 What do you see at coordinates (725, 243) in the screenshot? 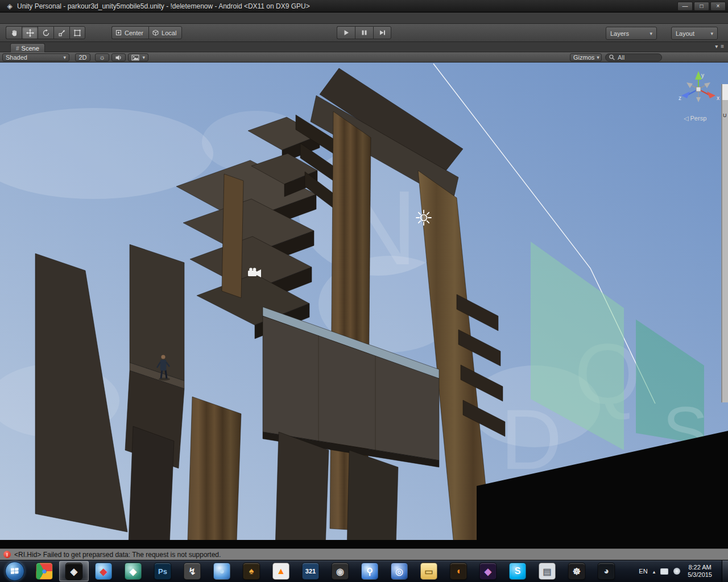
I see `docked-window-edge: U` at bounding box center [725, 243].